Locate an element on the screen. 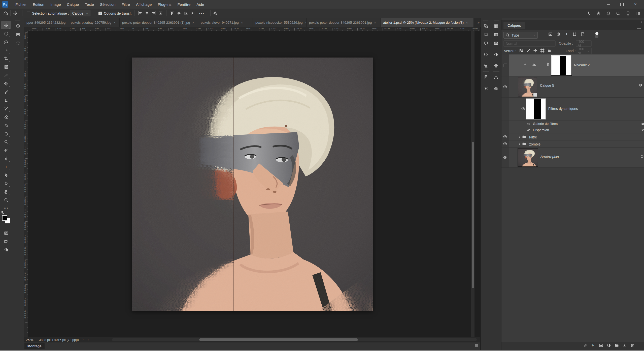 The image size is (644, 351). status-expand-icon: 〉 is located at coordinates (84, 340).